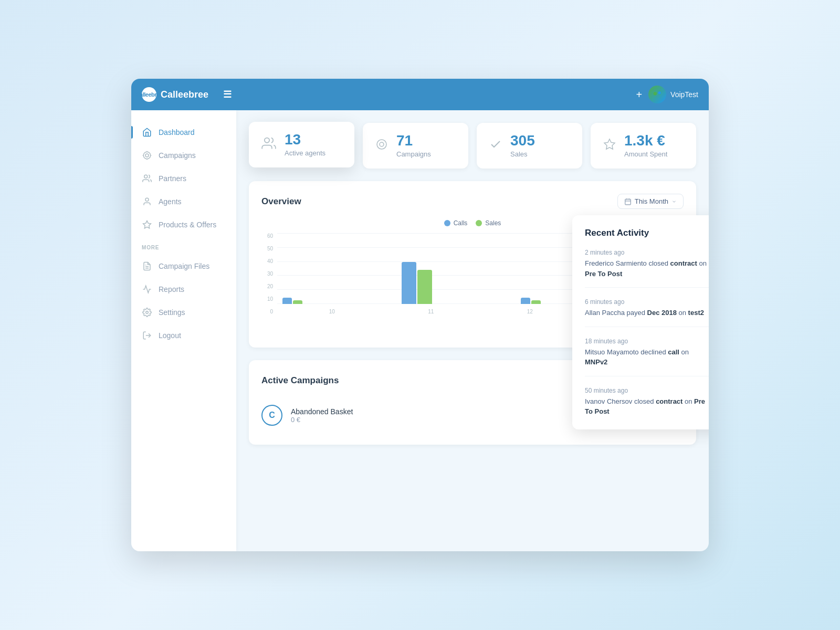 The height and width of the screenshot is (630, 840). I want to click on sidebar-item-agents: Agents, so click(184, 202).